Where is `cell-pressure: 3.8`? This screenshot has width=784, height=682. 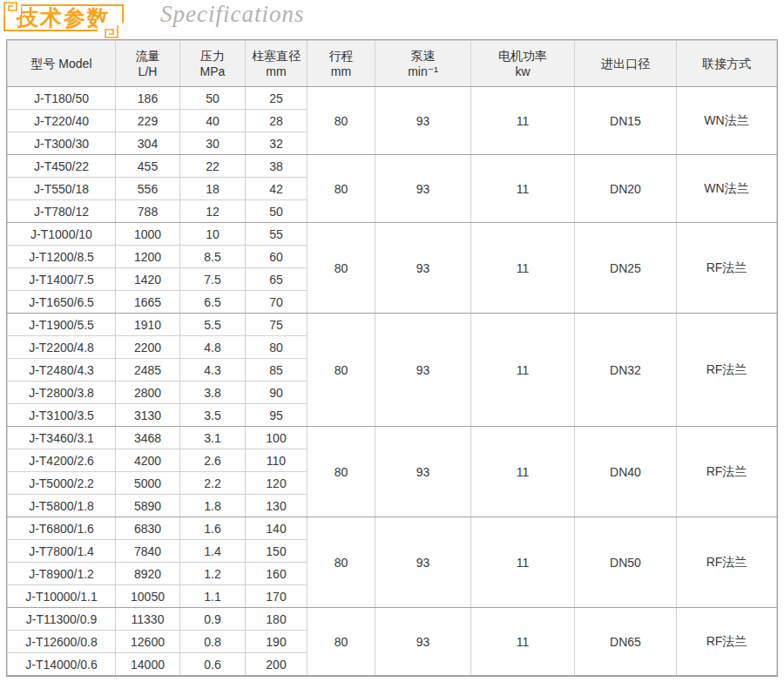
cell-pressure: 3.8 is located at coordinates (213, 393).